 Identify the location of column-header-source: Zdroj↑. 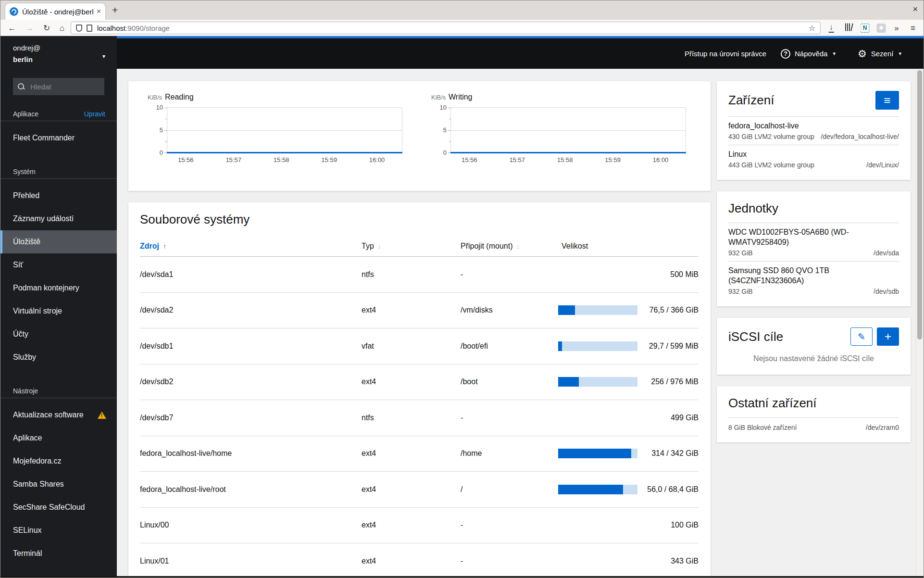
(251, 246).